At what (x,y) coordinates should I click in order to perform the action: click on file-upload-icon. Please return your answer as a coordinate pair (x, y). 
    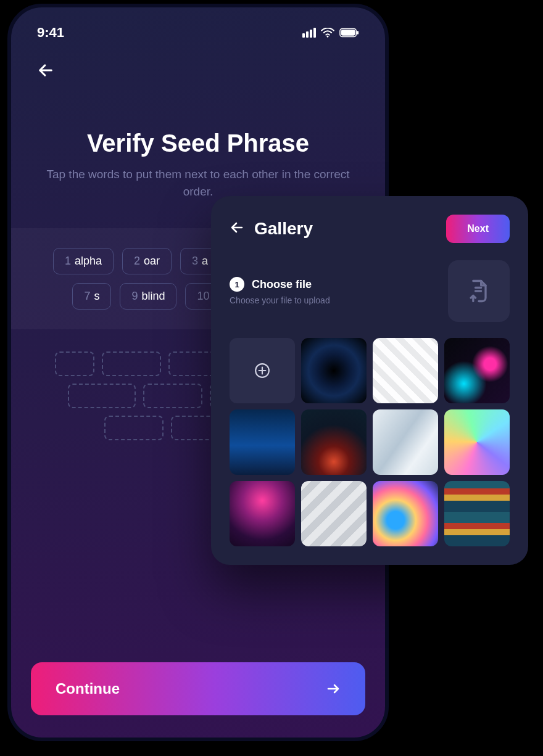
    Looking at the image, I should click on (479, 291).